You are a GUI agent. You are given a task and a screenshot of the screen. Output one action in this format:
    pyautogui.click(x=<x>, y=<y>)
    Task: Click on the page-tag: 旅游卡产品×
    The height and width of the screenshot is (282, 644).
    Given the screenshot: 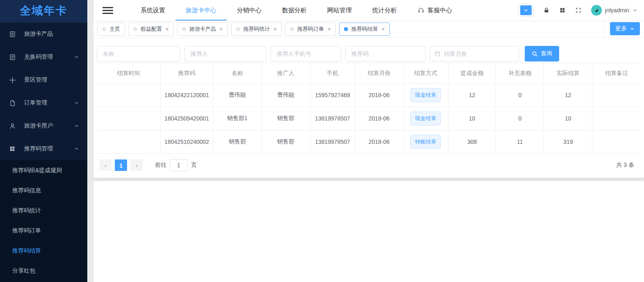 What is the action you would take?
    pyautogui.click(x=203, y=29)
    